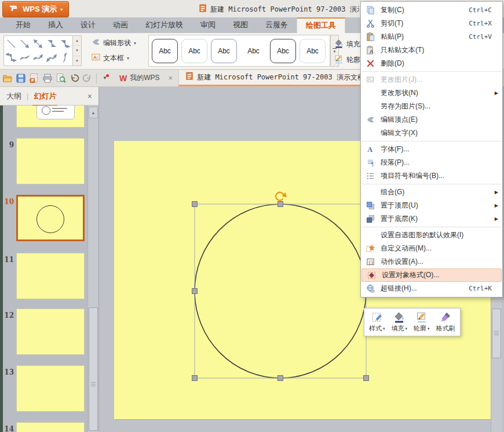 The height and width of the screenshot is (432, 504). What do you see at coordinates (38, 44) in the screenshot?
I see `shape-glyph-double-arrow` at bounding box center [38, 44].